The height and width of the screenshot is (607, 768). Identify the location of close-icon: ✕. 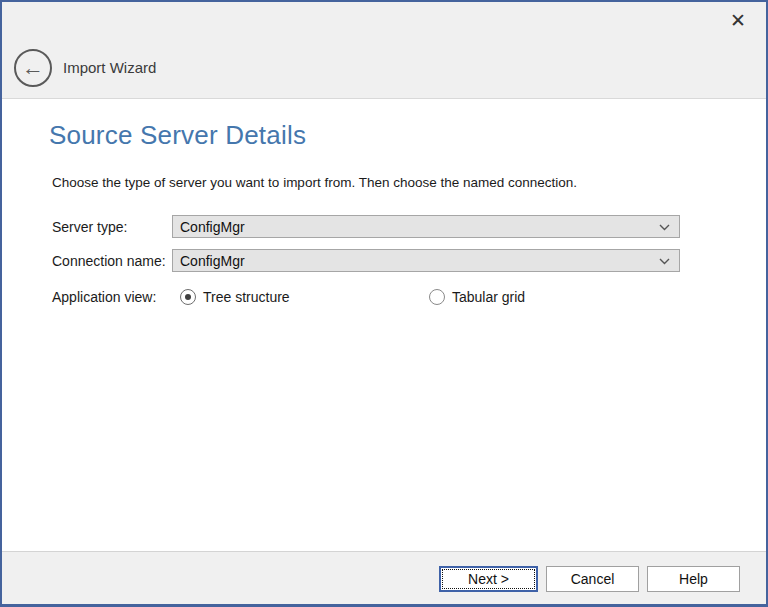
(738, 20).